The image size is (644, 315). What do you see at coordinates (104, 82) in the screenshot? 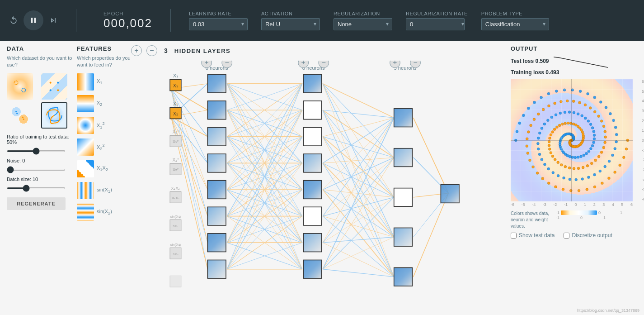
I see `feature-x1: X1` at bounding box center [104, 82].